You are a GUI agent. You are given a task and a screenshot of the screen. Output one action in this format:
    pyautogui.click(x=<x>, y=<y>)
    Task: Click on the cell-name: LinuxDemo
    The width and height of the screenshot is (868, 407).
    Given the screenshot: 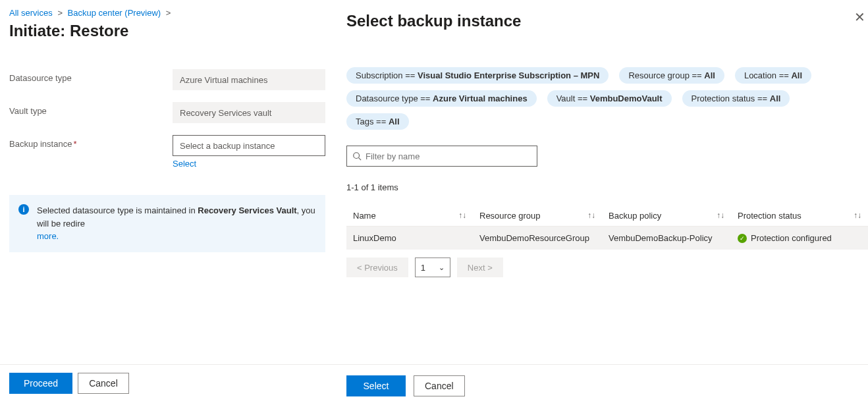 What is the action you would take?
    pyautogui.click(x=410, y=238)
    